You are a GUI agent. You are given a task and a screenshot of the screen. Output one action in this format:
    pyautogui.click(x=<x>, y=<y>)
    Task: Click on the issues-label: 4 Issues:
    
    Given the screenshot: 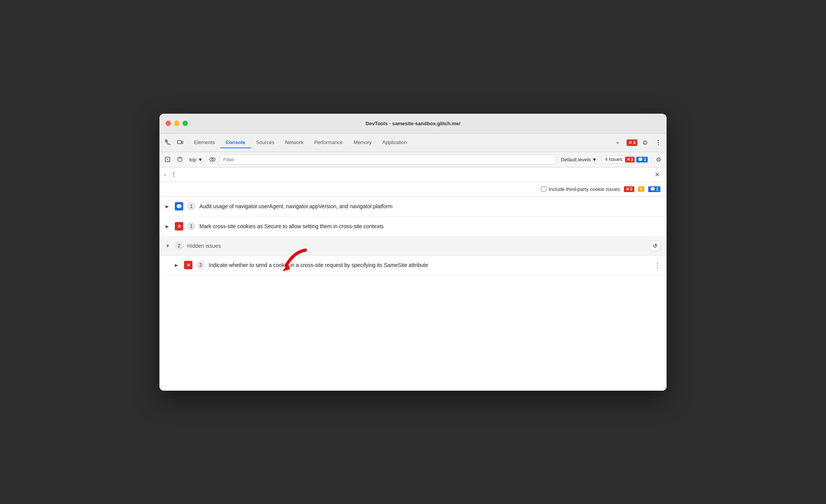 What is the action you would take?
    pyautogui.click(x=614, y=159)
    